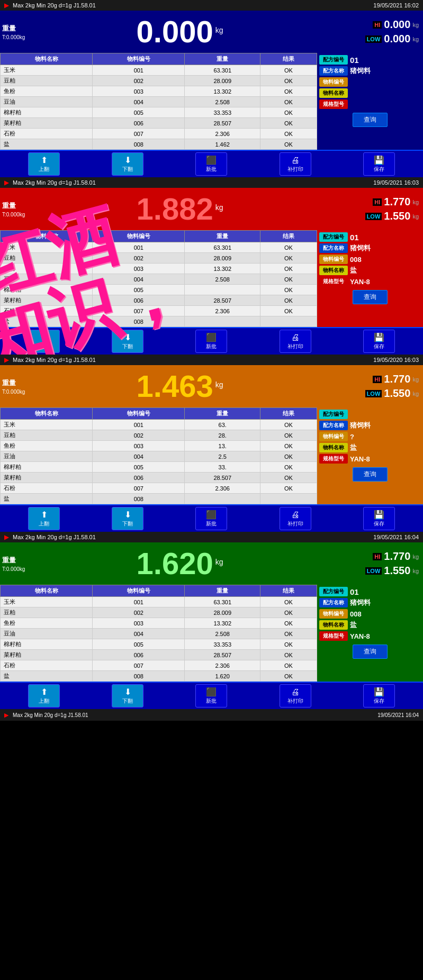 Image resolution: width=423 pixels, height=980 pixels. I want to click on hi-low-panel: HI 1.770 kg LOW 1.550 kg, so click(370, 386).